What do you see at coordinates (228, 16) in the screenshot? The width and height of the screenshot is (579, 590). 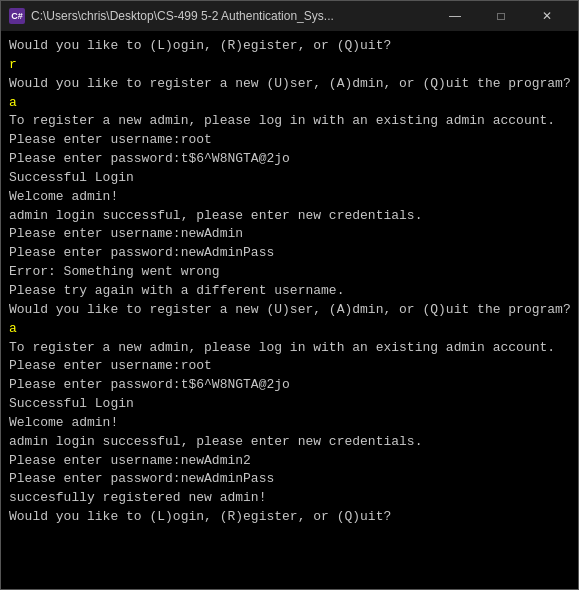 I see `window-title: C:\Users\chris\Desktop\CS-499 5-2 Authen…` at bounding box center [228, 16].